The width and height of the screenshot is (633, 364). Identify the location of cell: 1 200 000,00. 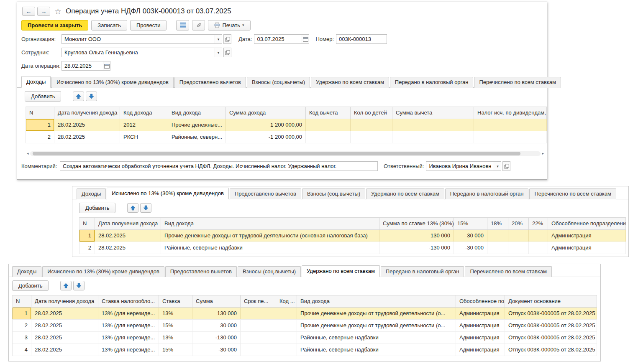
(266, 125).